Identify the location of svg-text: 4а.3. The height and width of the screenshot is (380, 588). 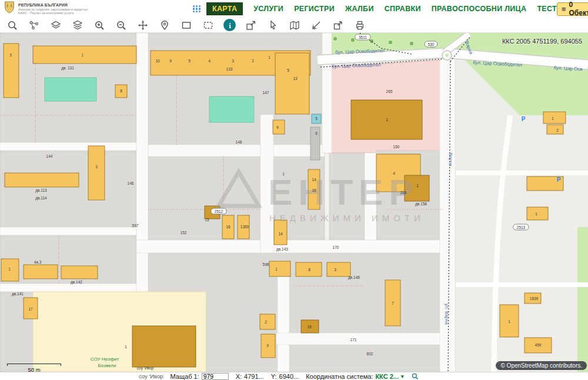
(38, 262).